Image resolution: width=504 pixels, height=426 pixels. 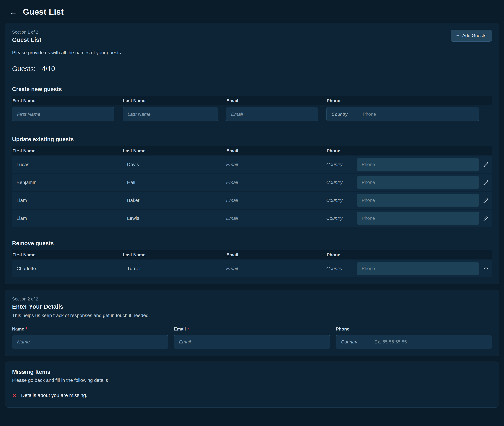 What do you see at coordinates (471, 36) in the screenshot?
I see `add-guests-button: + Add Guests` at bounding box center [471, 36].